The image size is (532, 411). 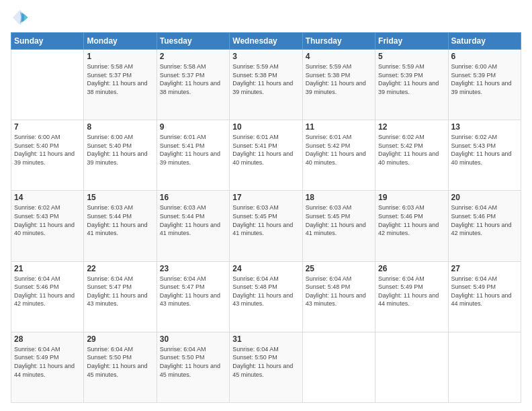 I want to click on day-number: 5, so click(x=411, y=56).